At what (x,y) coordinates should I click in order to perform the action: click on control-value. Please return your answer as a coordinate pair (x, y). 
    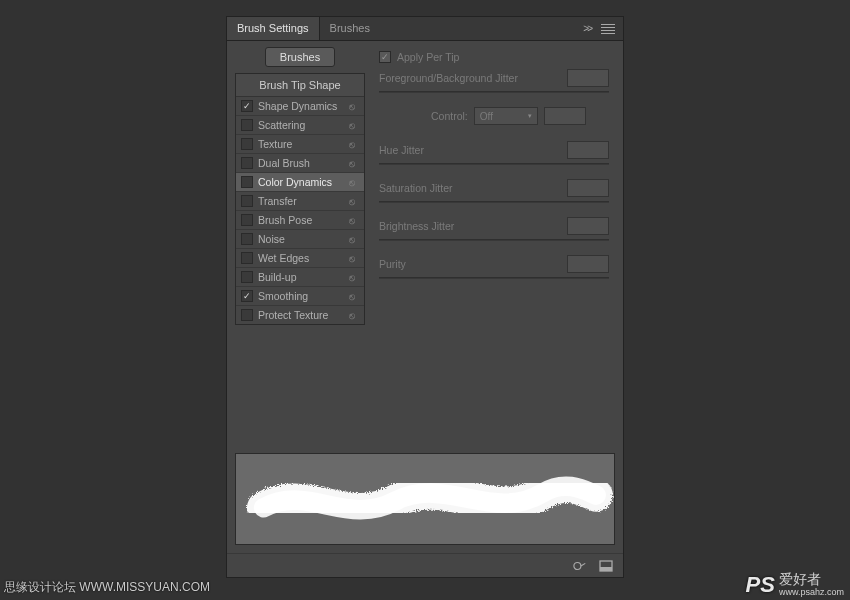
    Looking at the image, I should click on (565, 116).